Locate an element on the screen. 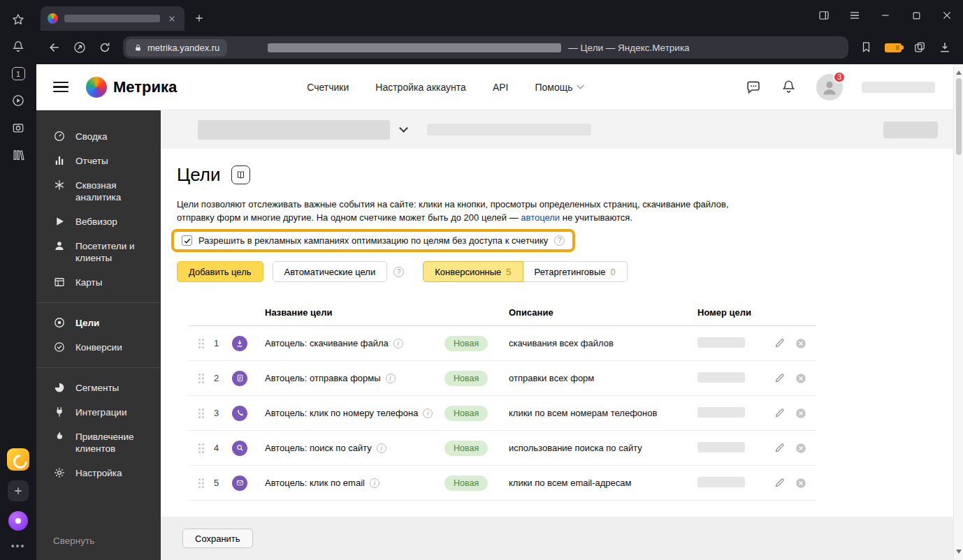 The height and width of the screenshot is (560, 963). bookmark-flag-icon is located at coordinates (867, 47).